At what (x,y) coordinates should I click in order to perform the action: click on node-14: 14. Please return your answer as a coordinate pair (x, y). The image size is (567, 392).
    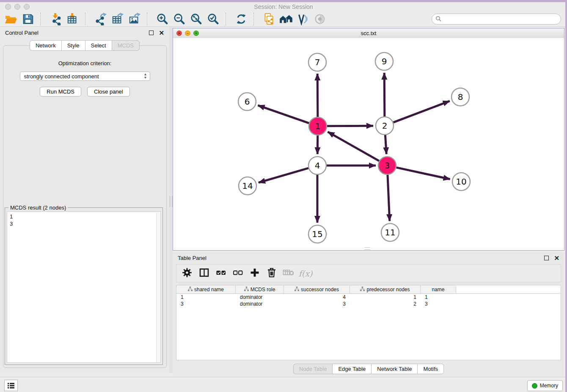
    Looking at the image, I should click on (248, 186).